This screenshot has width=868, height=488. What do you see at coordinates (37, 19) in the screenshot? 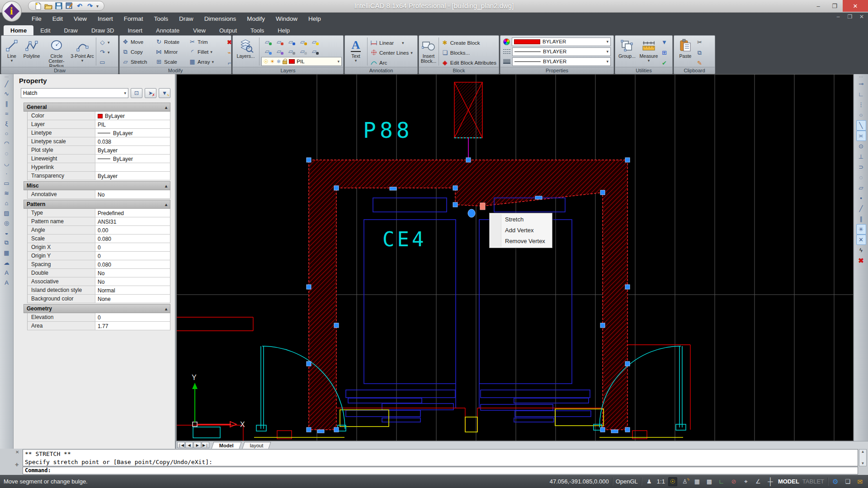
I see `menu-item: File` at bounding box center [37, 19].